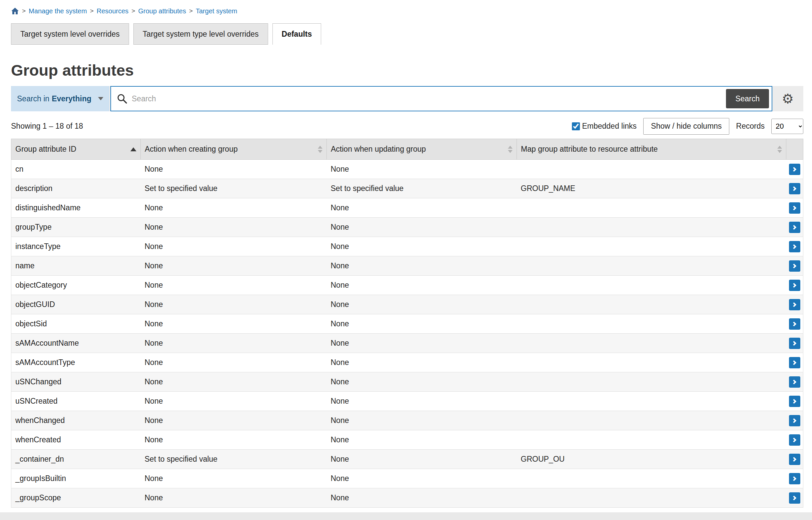 This screenshot has height=520, width=812. Describe the element at coordinates (576, 126) in the screenshot. I see `embedded-links-checkbox` at that location.